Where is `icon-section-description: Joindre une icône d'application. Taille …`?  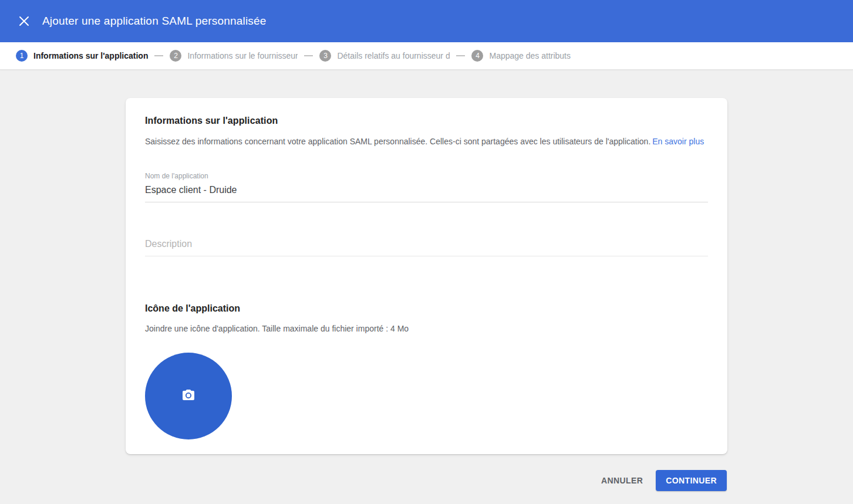
icon-section-description: Joindre une icône d'application. Taille … is located at coordinates (426, 329).